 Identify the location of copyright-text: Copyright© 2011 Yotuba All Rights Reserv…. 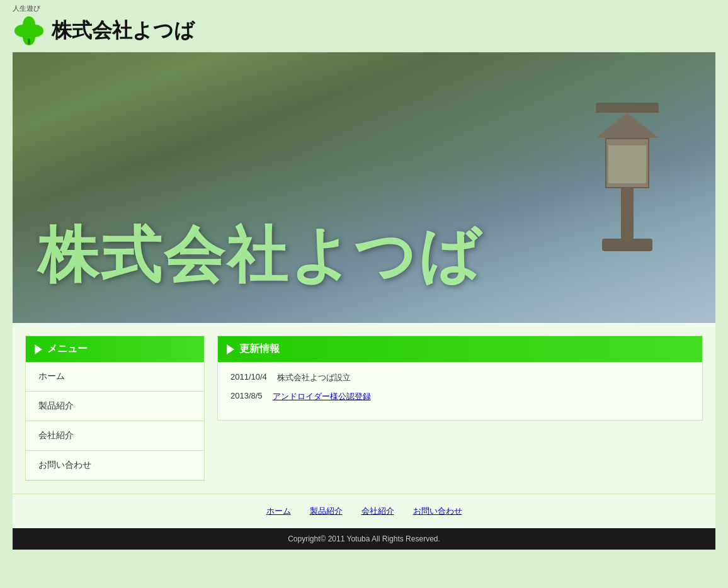
(364, 539).